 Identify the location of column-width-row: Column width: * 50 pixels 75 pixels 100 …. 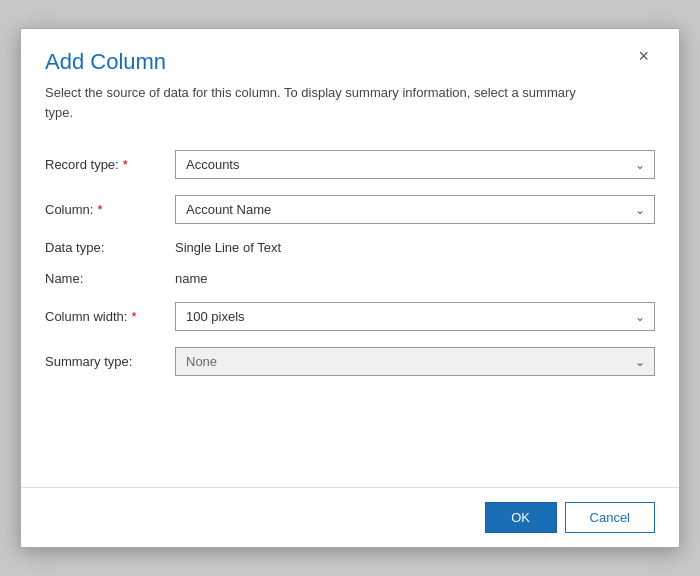
(350, 316).